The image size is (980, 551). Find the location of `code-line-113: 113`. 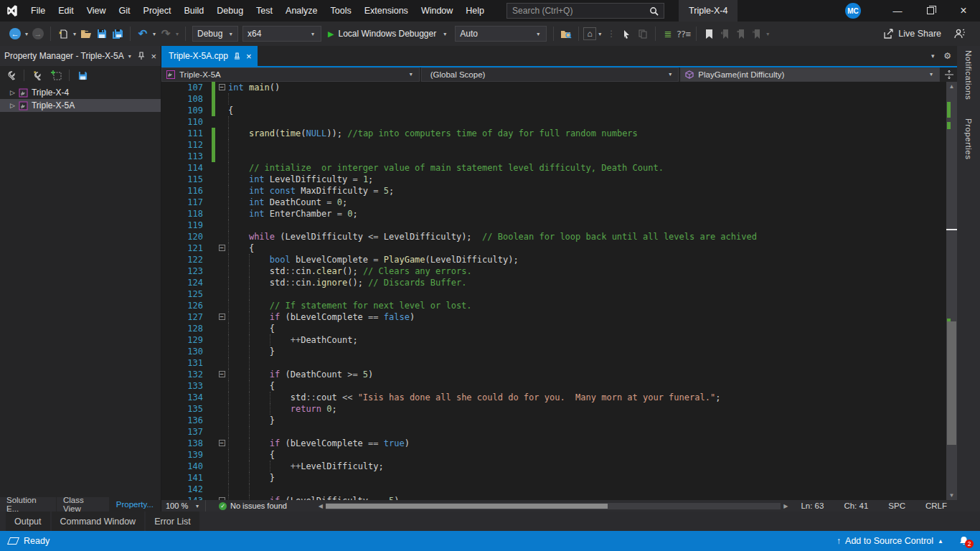

code-line-113: 113 is located at coordinates (554, 156).